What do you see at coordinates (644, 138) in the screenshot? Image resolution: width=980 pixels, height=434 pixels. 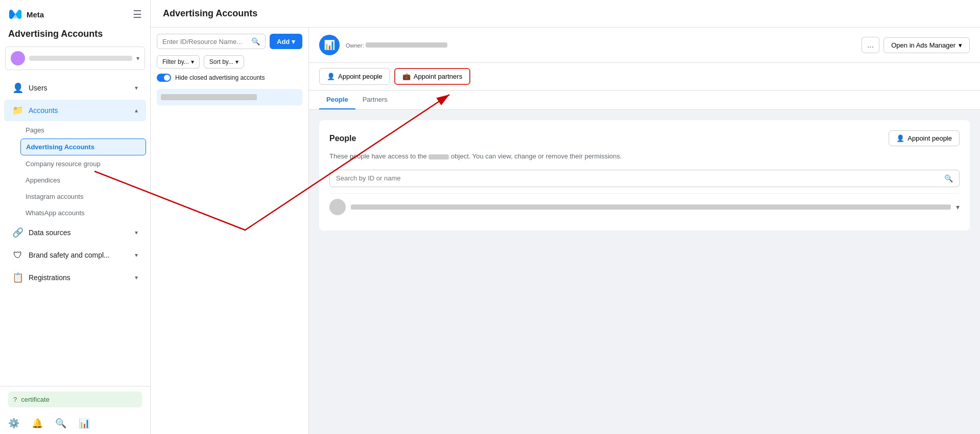 I see `people-header: People 👤 Appoint people` at bounding box center [644, 138].